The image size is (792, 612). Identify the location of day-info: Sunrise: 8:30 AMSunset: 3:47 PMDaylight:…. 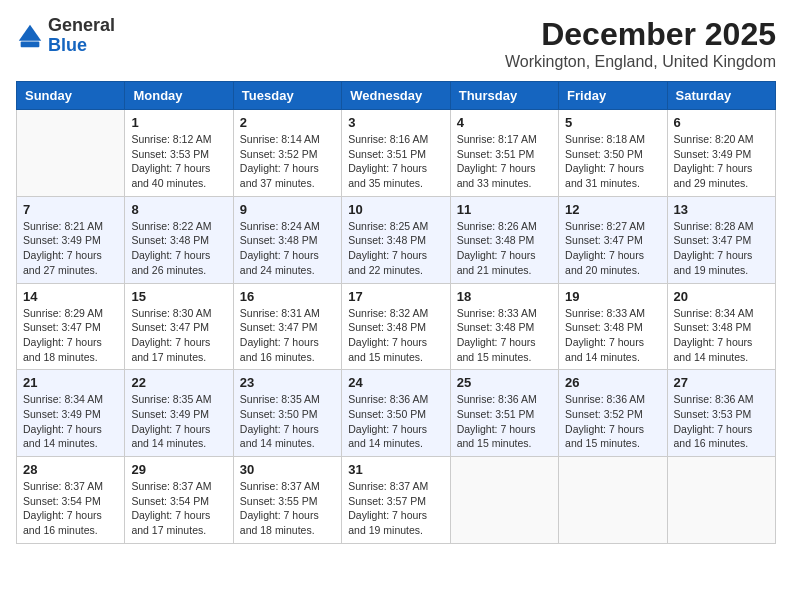
(178, 336).